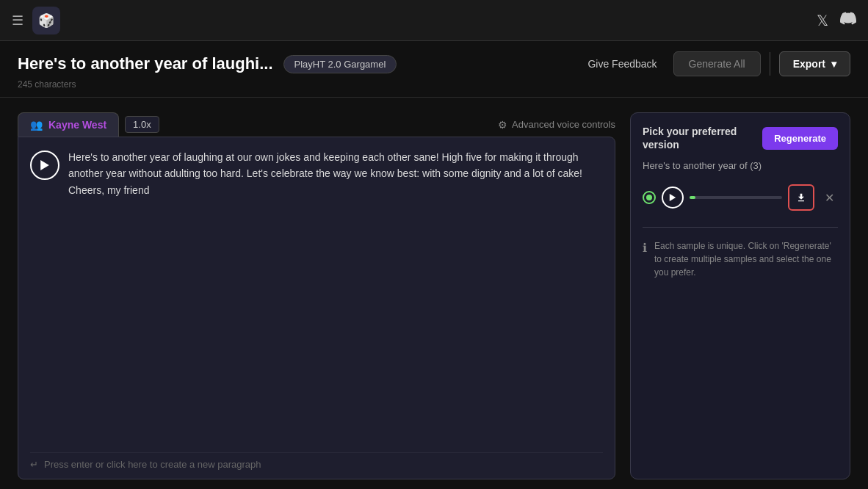  I want to click on discord-icon, so click(848, 21).